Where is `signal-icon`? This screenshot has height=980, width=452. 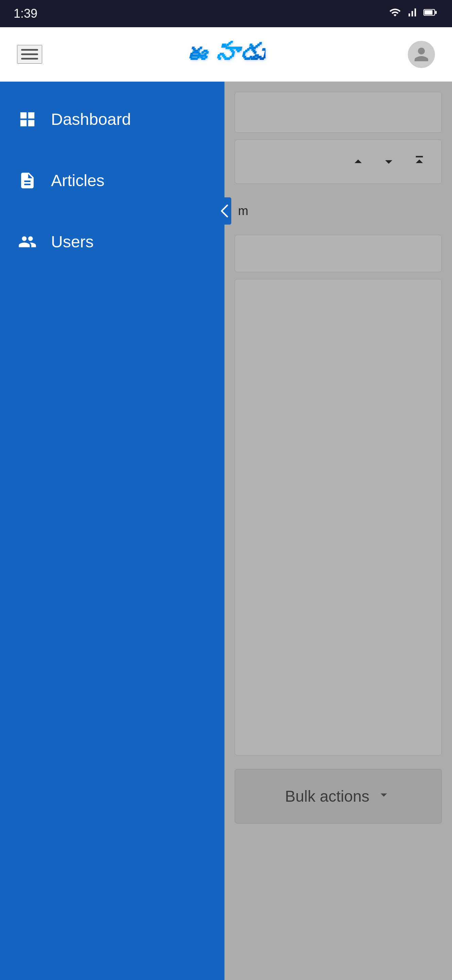
signal-icon is located at coordinates (412, 14).